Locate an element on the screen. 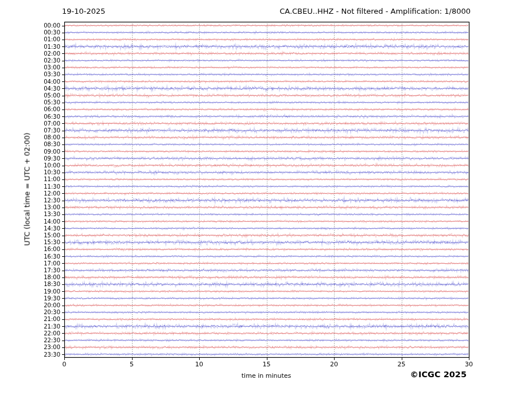 This screenshot has height=399, width=532. y-tick-label: 02:00 is located at coordinates (47, 54).